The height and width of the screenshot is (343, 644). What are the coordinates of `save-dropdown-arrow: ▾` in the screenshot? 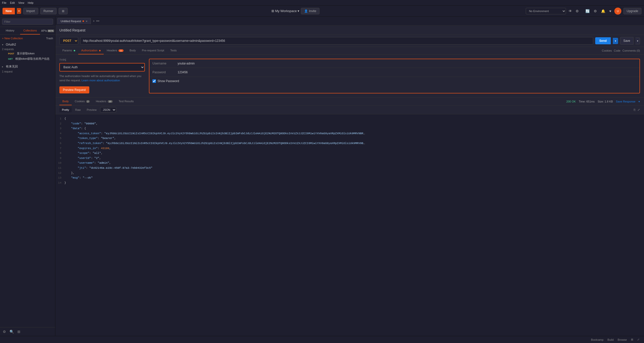 It's located at (638, 41).